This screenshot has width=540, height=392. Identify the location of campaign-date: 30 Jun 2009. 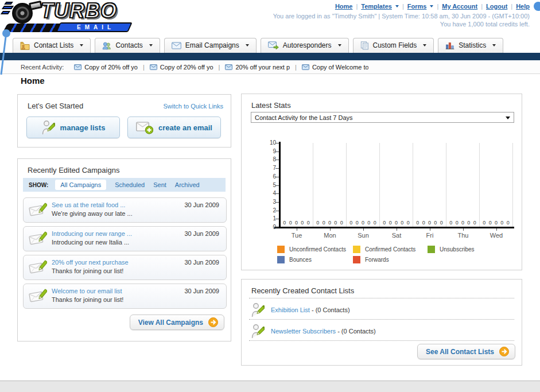
(202, 234).